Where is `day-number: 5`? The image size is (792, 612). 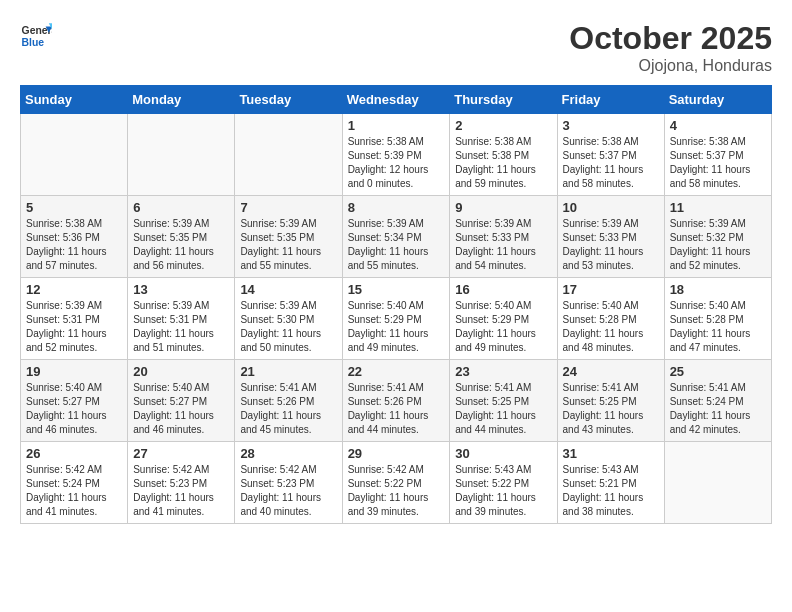 day-number: 5 is located at coordinates (74, 208).